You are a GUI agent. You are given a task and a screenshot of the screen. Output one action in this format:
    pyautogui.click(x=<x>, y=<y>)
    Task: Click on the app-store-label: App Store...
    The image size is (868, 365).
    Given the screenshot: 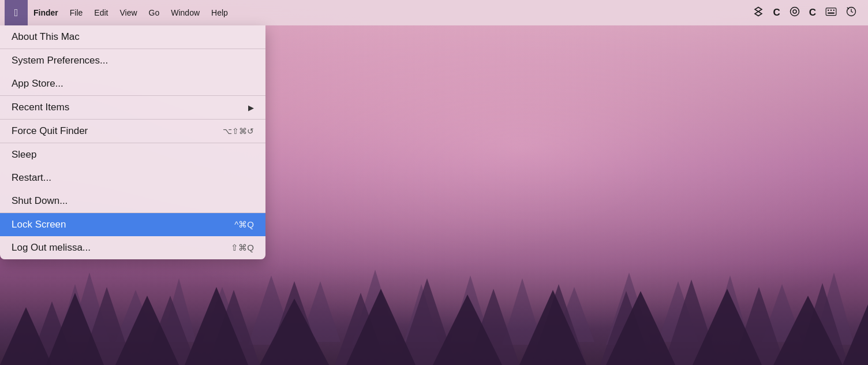 What is the action you would take?
    pyautogui.click(x=38, y=84)
    